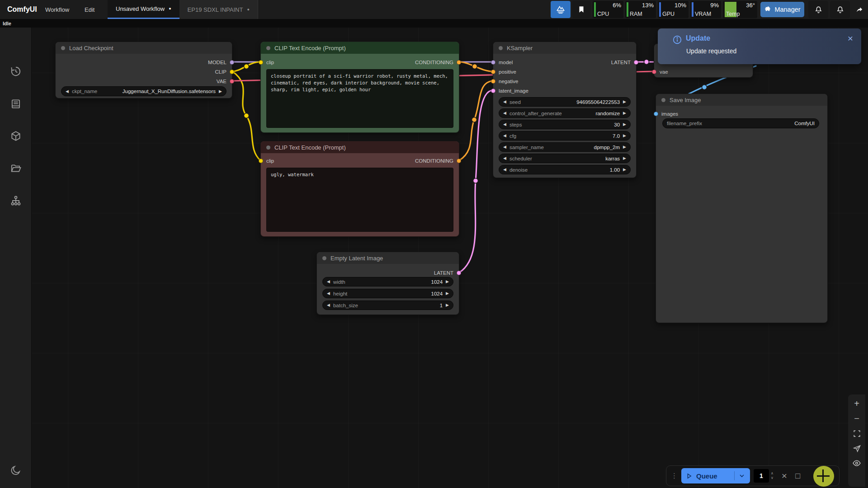  I want to click on close-icon: ×, so click(850, 38).